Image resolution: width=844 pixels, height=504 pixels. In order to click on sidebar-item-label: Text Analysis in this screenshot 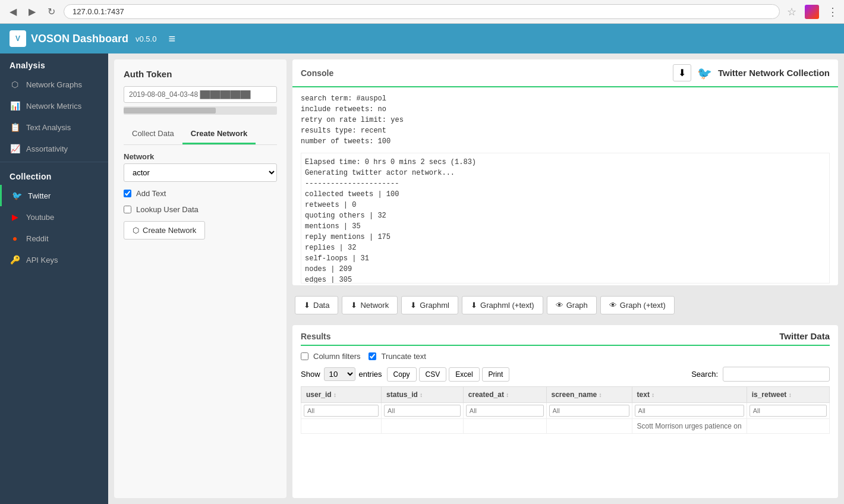, I will do `click(49, 127)`.